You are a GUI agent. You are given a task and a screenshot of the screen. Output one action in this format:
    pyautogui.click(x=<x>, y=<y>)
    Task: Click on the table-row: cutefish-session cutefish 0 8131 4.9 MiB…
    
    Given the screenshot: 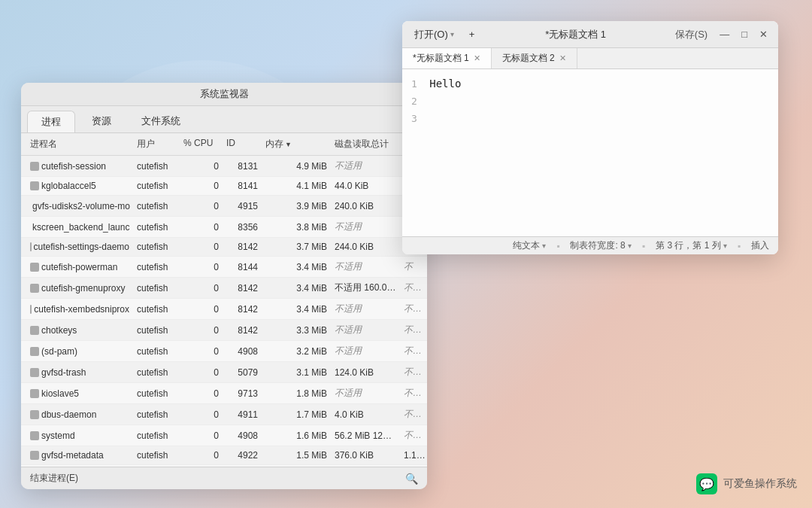 What is the action you would take?
    pyautogui.click(x=224, y=166)
    